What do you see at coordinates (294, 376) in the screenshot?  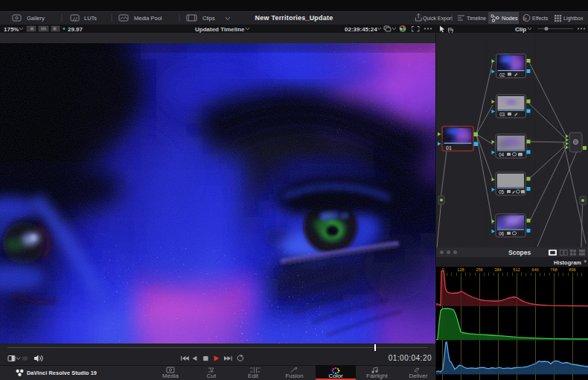 I see `svg-text: Fusion` at bounding box center [294, 376].